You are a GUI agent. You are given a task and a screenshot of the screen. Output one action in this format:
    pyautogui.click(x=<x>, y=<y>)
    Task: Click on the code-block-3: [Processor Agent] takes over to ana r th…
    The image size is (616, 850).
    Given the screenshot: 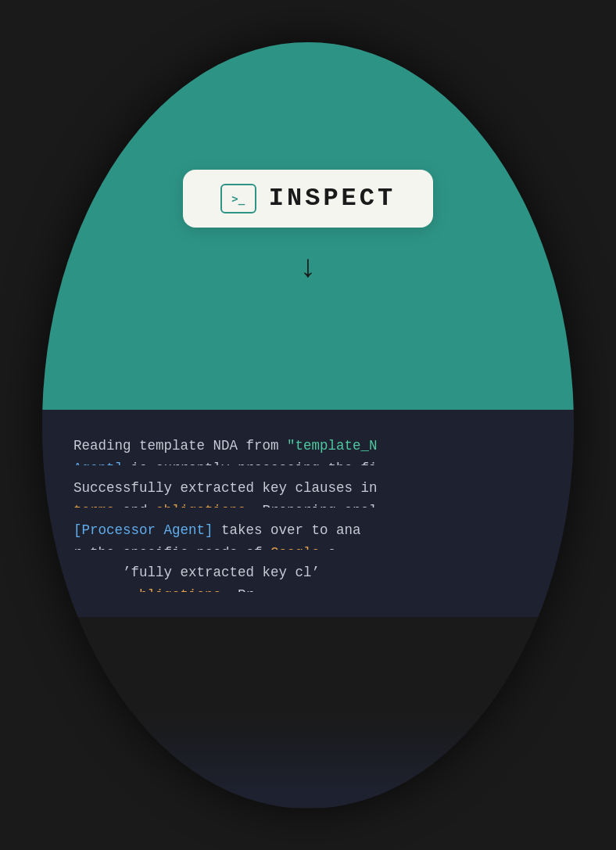 What is the action you would take?
    pyautogui.click(x=308, y=535)
    